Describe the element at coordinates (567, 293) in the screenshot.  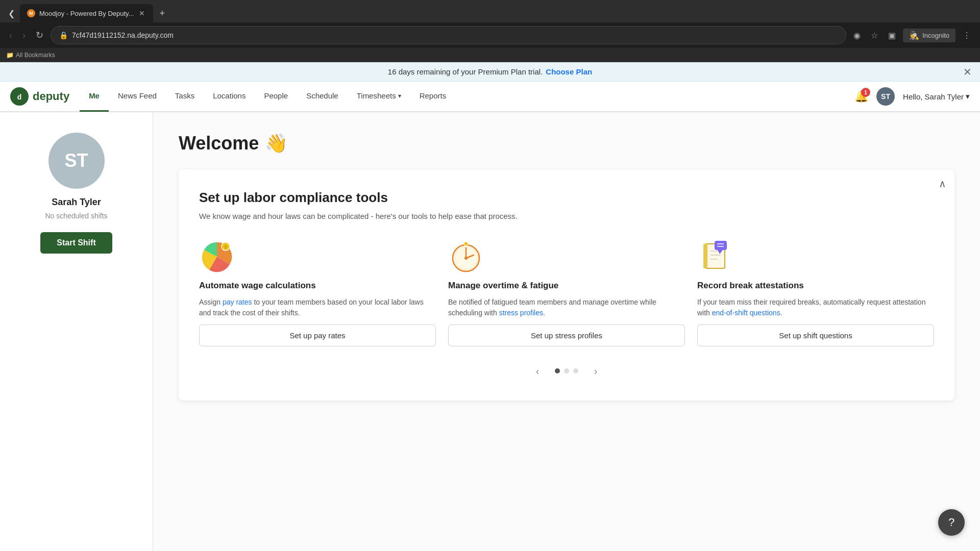
I see `tool-item-overtime: Manage overtime & fatigue Be notified of…` at that location.